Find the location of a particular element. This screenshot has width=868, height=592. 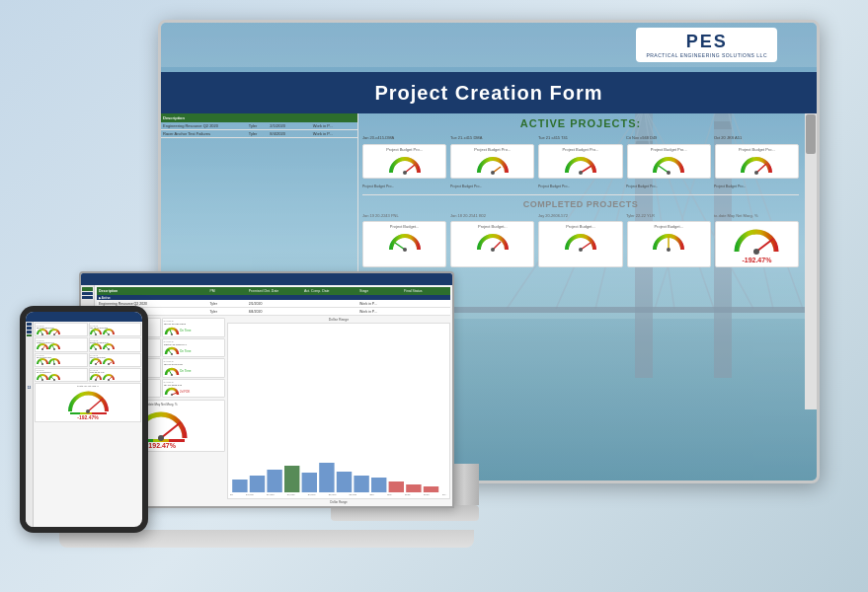

bar-chart-svg is located at coordinates (339, 476).